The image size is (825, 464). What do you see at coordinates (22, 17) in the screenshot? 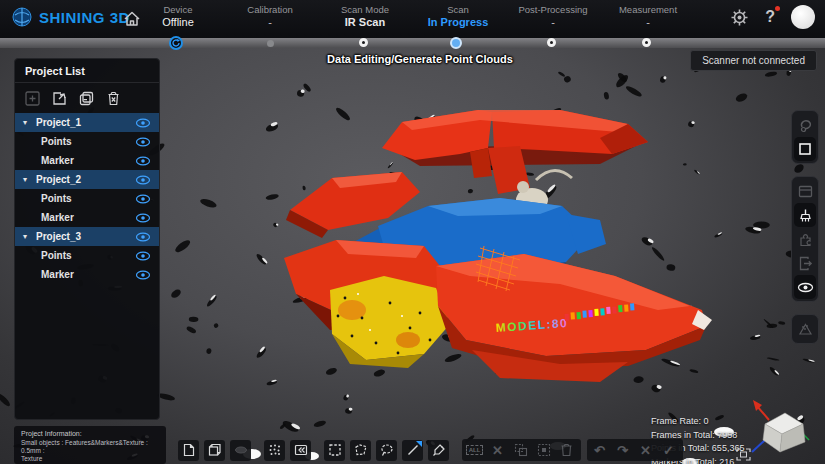
I see `brand-globe-icon` at bounding box center [22, 17].